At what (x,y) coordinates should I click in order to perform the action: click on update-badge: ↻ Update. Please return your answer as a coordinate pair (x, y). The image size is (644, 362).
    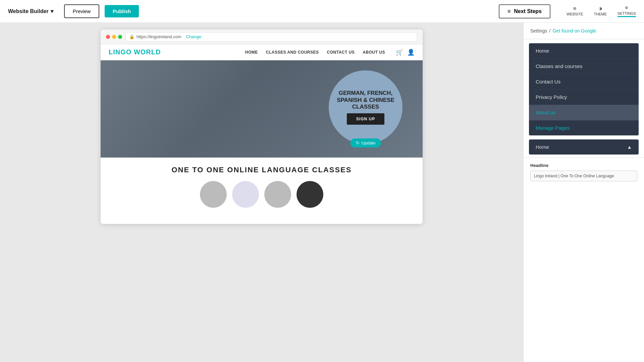
    Looking at the image, I should click on (366, 143).